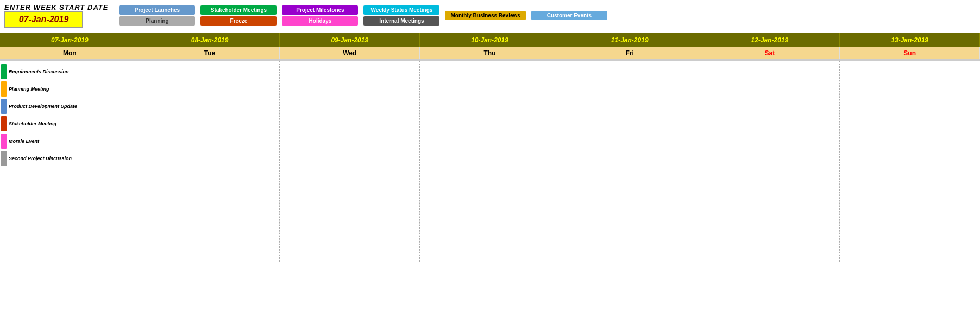 The width and height of the screenshot is (980, 317). I want to click on day-header-thu: Thu, so click(490, 53).